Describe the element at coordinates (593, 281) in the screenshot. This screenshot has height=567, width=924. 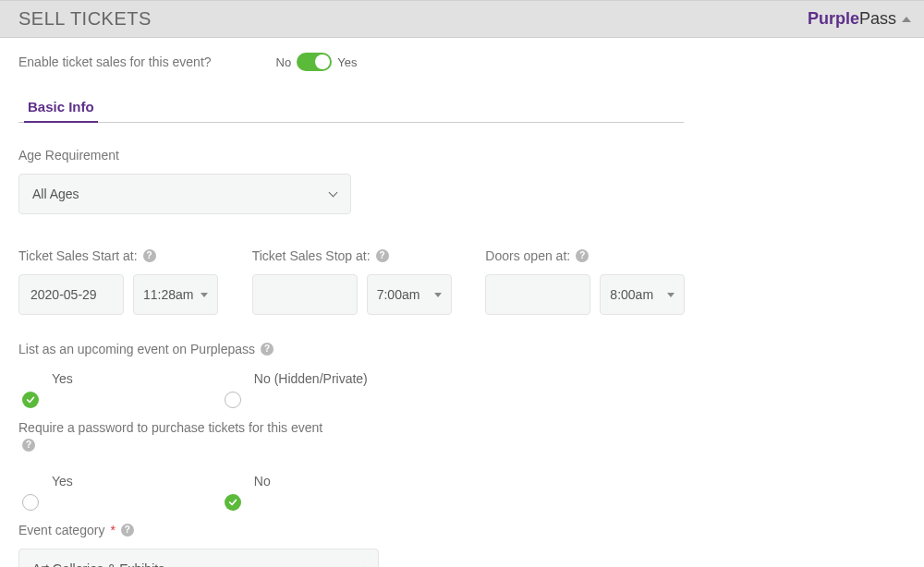
I see `doors-open-col: Doors open at: ? 8:00am` at that location.